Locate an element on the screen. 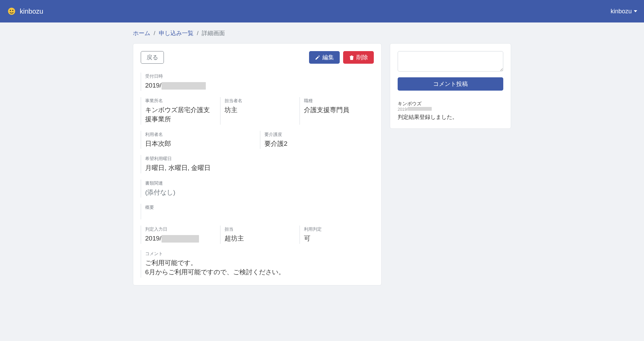  comment-item: キンボウズ 2019/ 判定結果登録しました。 is located at coordinates (450, 111).